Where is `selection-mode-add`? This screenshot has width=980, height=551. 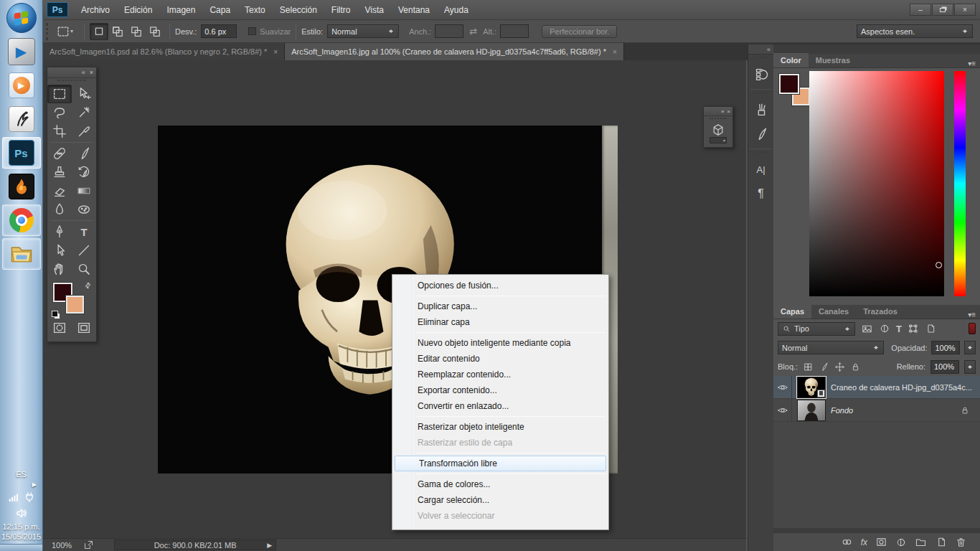 selection-mode-add is located at coordinates (118, 32).